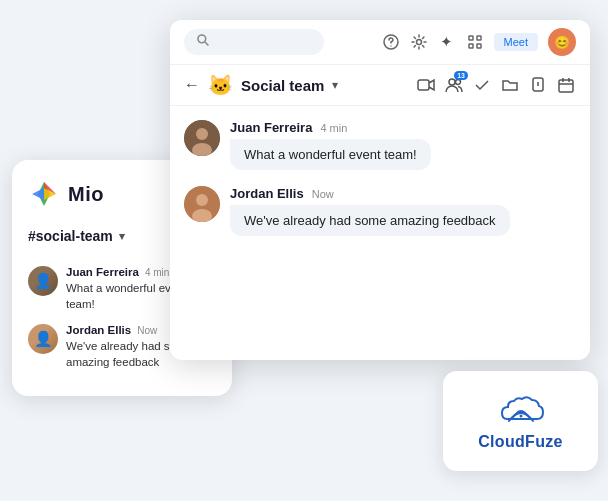 This screenshot has height=501, width=608. What do you see at coordinates (192, 85) in the screenshot?
I see `back-arrow-icon: ←` at bounding box center [192, 85].